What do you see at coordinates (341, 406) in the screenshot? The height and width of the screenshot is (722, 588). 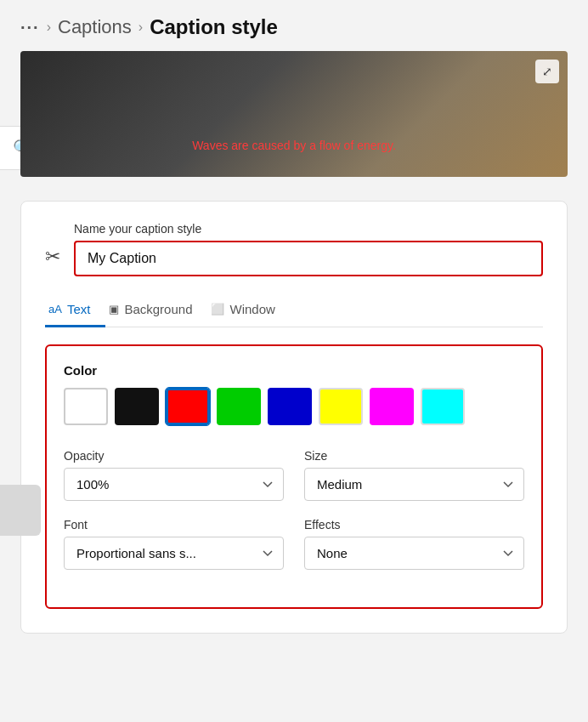 I see `color-swatch-yellow` at bounding box center [341, 406].